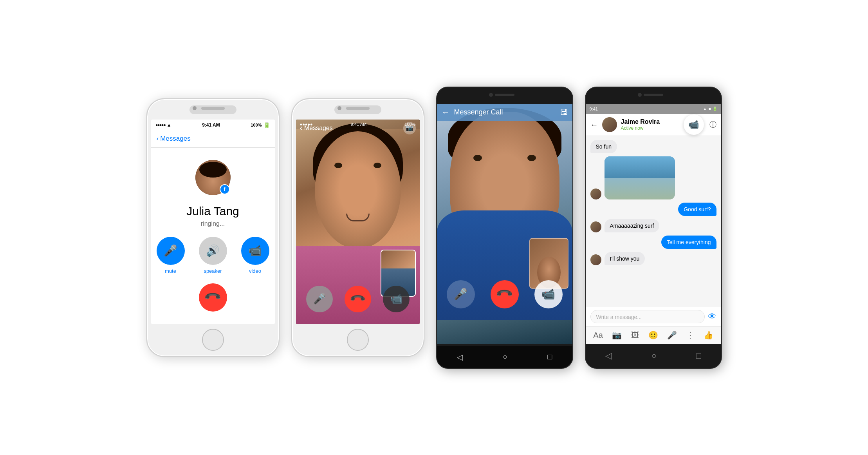  Describe the element at coordinates (653, 335) in the screenshot. I see `toolbar-emoji-btn: 🙂` at that location.